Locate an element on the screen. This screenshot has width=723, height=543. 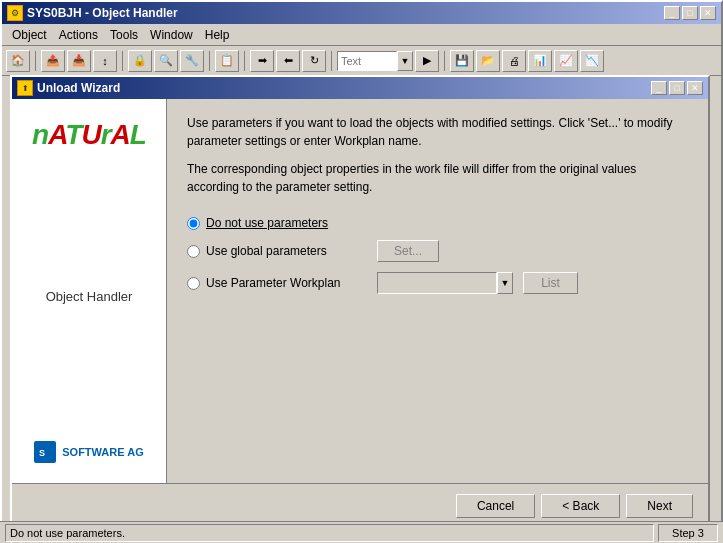
object-handler-label: Object Handler is located at coordinates (90, 296).